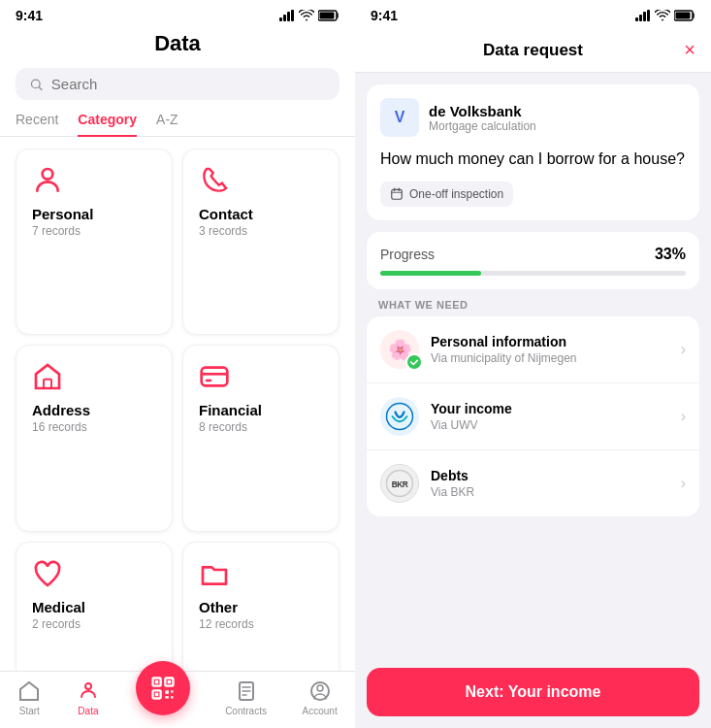  Describe the element at coordinates (550, 409) in the screenshot. I see `need-income-title: Your income` at that location.